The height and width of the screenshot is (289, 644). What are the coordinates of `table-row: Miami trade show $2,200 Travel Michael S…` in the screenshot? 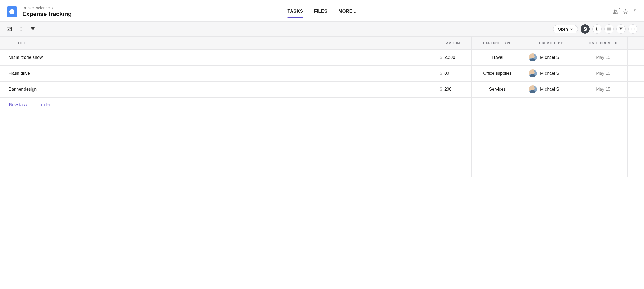 It's located at (322, 57).